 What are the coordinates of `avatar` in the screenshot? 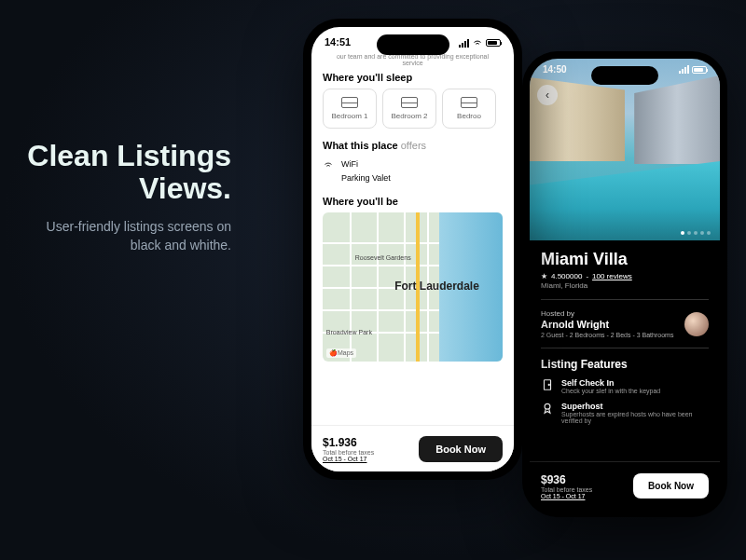 It's located at (697, 324).